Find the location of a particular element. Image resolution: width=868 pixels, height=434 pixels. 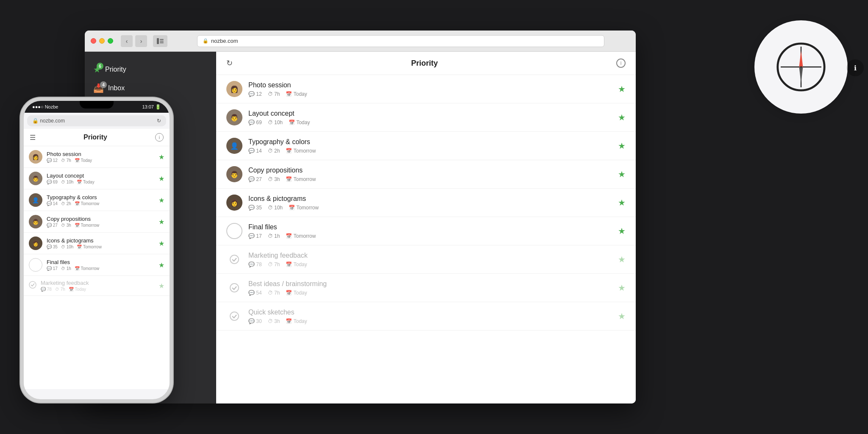

task-info: Layout concept 💬 69 ⏱ 10h 📅 Today is located at coordinates (430, 118).